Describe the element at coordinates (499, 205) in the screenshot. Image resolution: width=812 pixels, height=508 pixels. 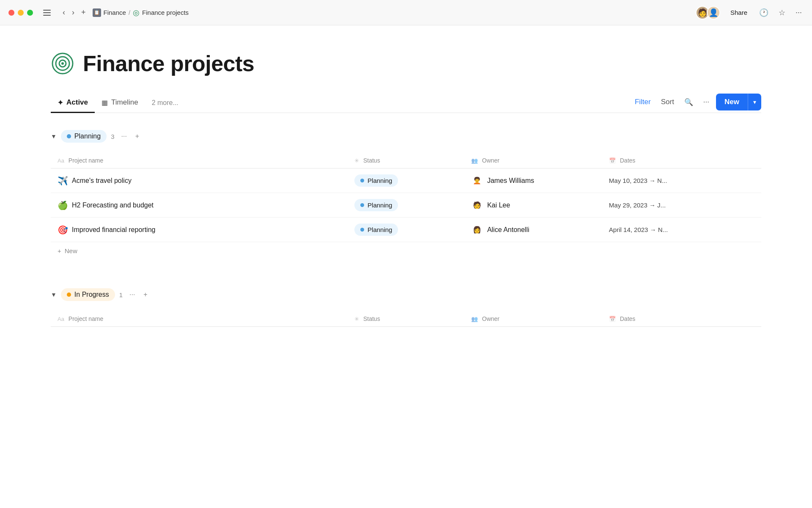
I see `owner-name-1: Kai Lee` at that location.